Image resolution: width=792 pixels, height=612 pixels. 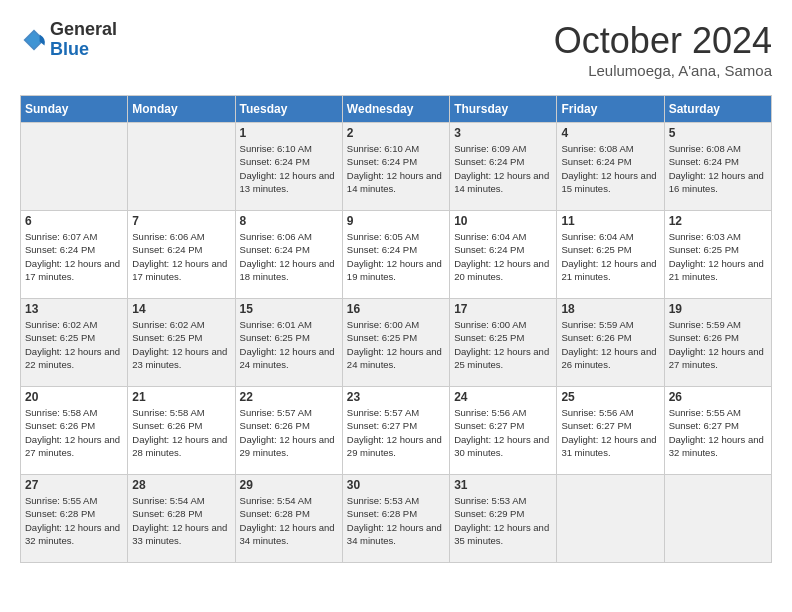 What do you see at coordinates (289, 344) in the screenshot?
I see `day-info: Sunrise: 6:01 AMSunset: 6:25 PMDaylight:…` at bounding box center [289, 344].